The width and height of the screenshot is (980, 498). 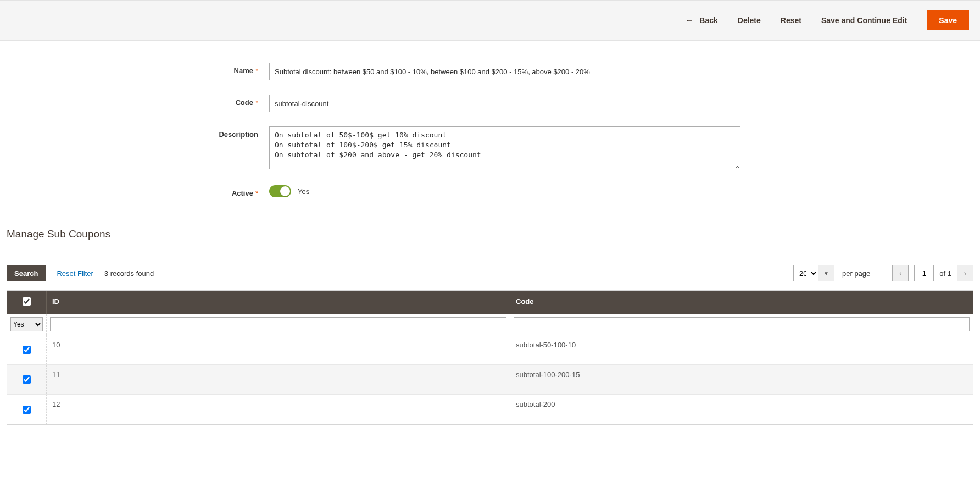 I want to click on description-label: Description, so click(x=190, y=132).